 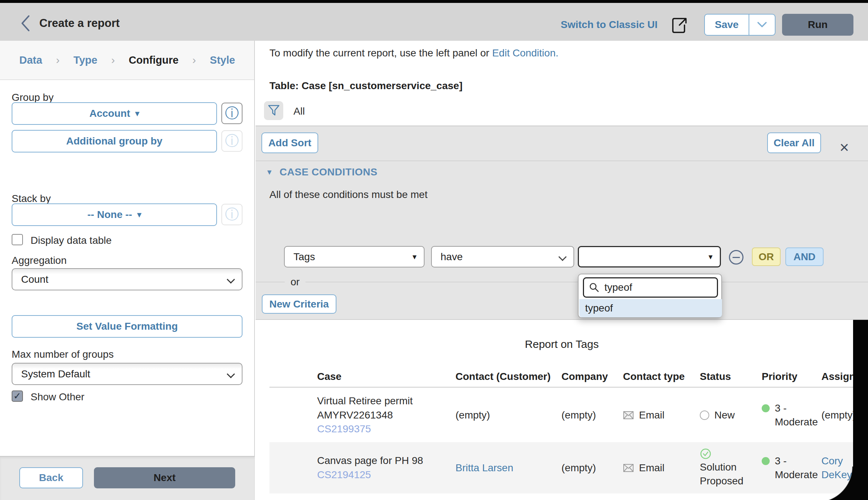 I want to click on wizard-breadcrumb: Data › Type › Configure › Style, so click(x=127, y=60).